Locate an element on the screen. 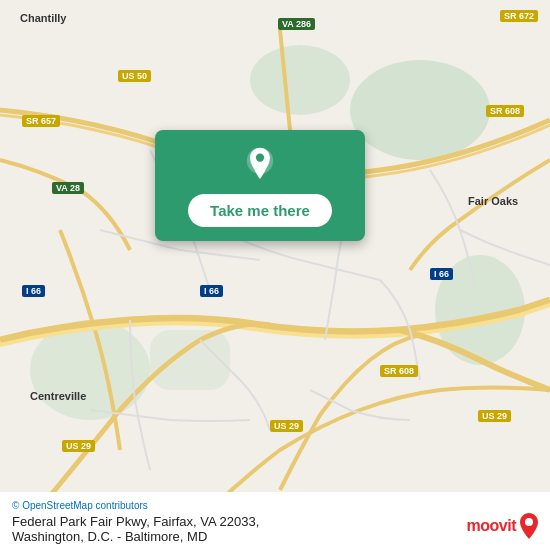 The image size is (550, 550). location-pin-icon is located at coordinates (260, 165).